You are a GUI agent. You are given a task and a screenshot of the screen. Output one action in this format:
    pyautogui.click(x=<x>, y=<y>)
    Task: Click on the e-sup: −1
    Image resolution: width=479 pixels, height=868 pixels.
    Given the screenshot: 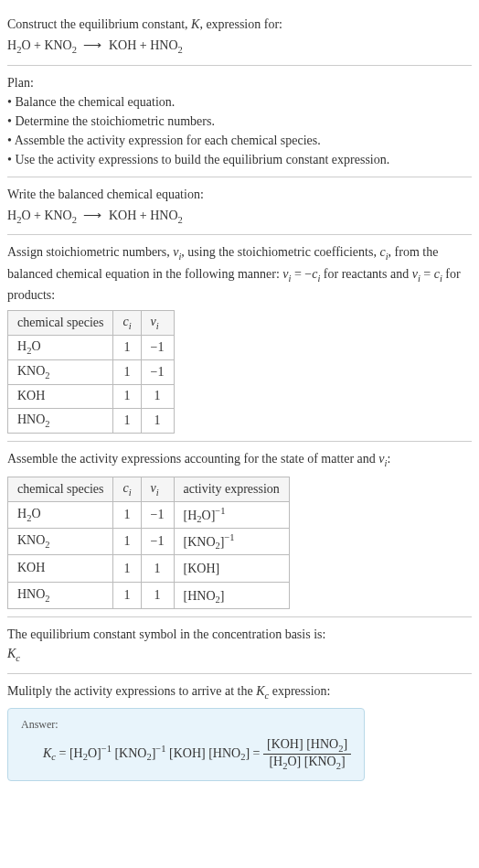 What is the action you would take?
    pyautogui.click(x=219, y=510)
    